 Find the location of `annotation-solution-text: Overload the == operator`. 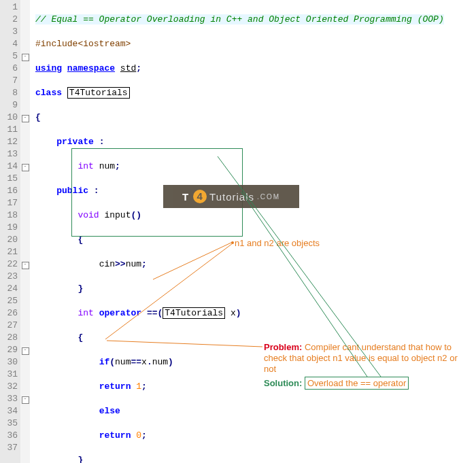

annotation-solution-text: Overload the == operator is located at coordinates (356, 383).